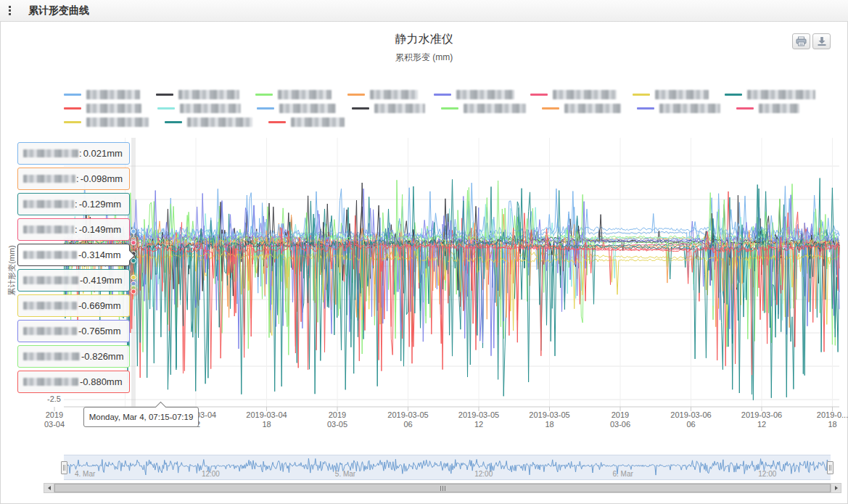 This screenshot has width=848, height=504. What do you see at coordinates (141, 417) in the screenshot?
I see `date-range-text: Monday, Mar 4, 07:15-07:19` at bounding box center [141, 417].